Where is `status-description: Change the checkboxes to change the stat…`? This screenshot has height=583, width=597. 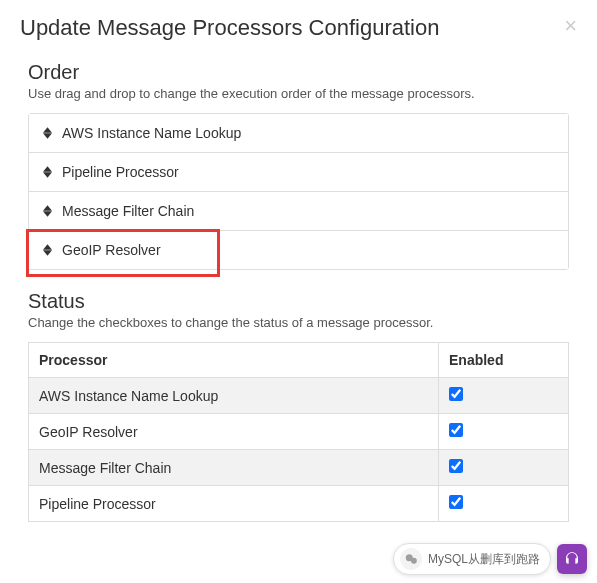 status-description: Change the checkboxes to change the stat… is located at coordinates (298, 322).